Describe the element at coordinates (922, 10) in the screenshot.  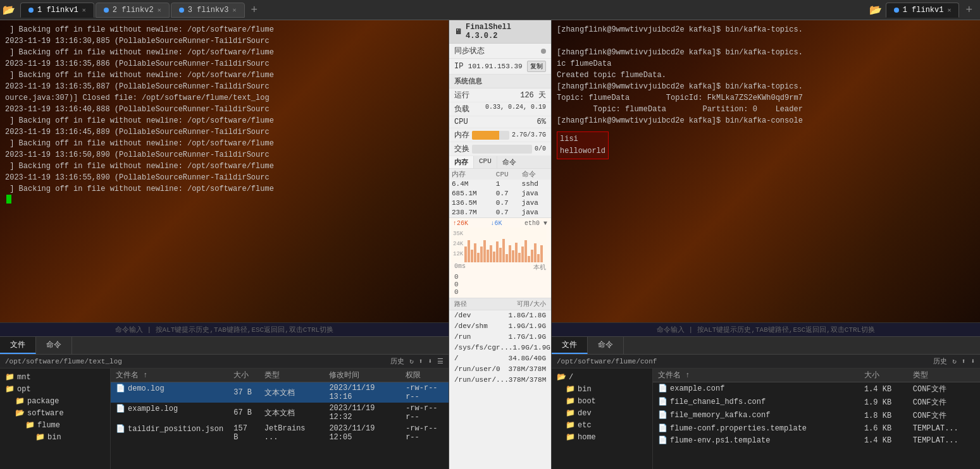
I see `tab-right-flinkv1: 1 flinkv1 ✕` at that location.